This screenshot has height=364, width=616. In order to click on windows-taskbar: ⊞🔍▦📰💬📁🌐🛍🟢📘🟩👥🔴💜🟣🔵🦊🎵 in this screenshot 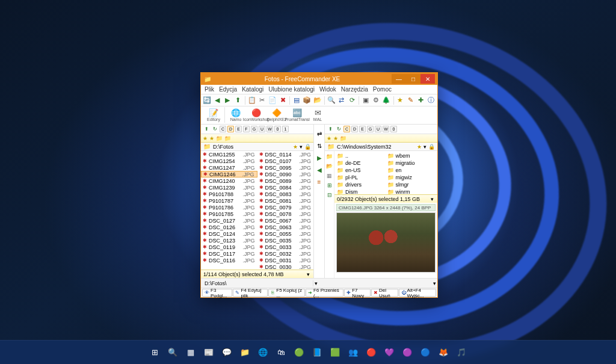, I will do `click(308, 352)`.